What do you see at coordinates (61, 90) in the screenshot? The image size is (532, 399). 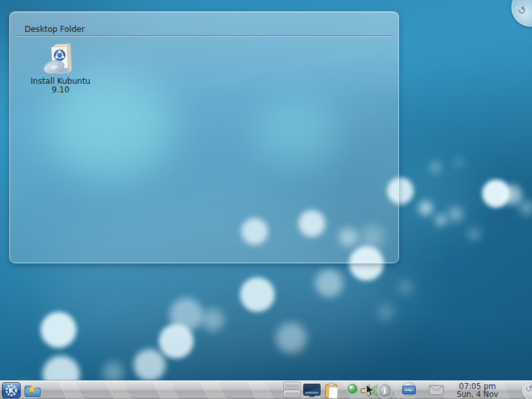 I see `desktop-icon-label-line2: 9.10` at bounding box center [61, 90].